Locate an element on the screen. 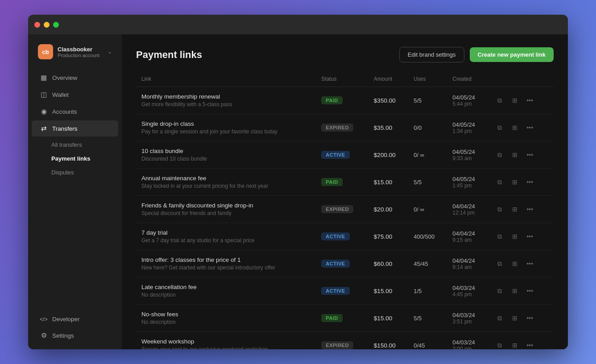  copy-button-6: ⧉ is located at coordinates (500, 264).